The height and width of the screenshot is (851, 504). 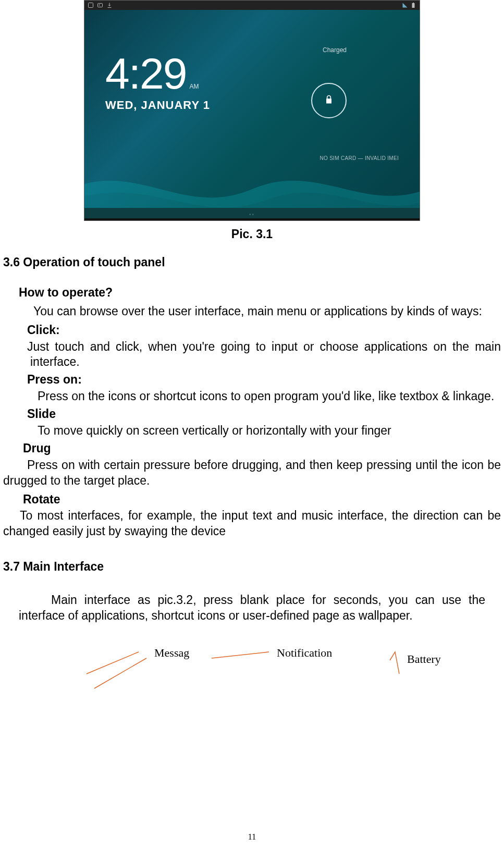 I want to click on section-3-7-body: Main interface as pic.3.2, press blank p…, so click(x=252, y=608).